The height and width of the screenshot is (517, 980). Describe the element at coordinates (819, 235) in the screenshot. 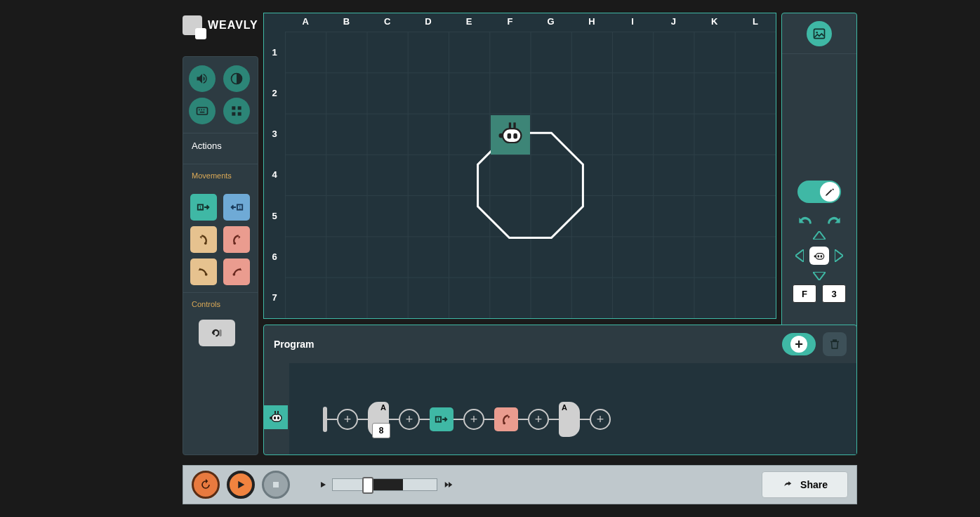

I see `dpad-up` at that location.